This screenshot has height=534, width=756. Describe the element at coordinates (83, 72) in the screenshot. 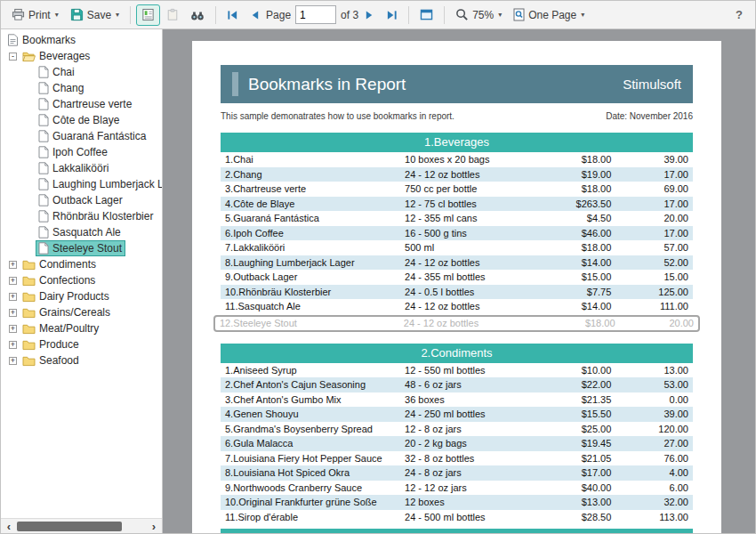

I see `bookmark-leaf-item: Chai` at that location.